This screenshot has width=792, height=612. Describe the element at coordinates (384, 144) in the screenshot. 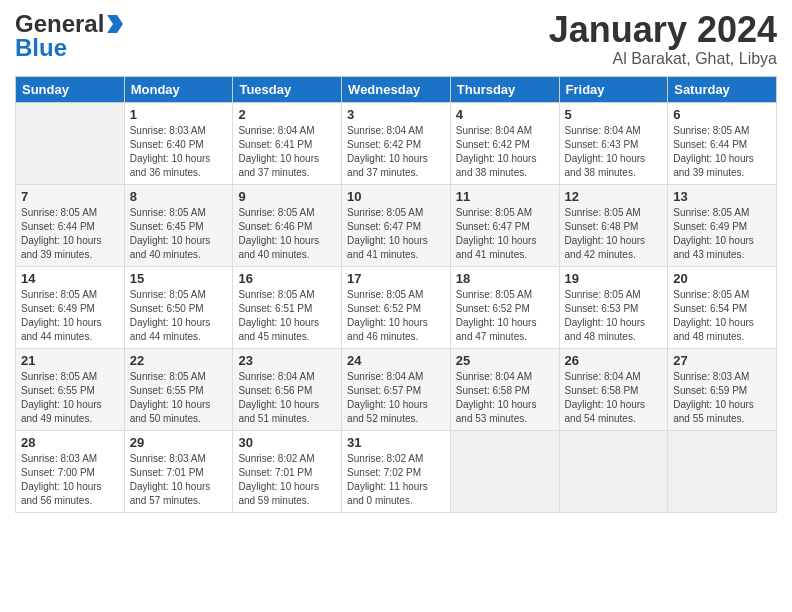

I see `sunset: Sunset: 6:42 PM` at that location.